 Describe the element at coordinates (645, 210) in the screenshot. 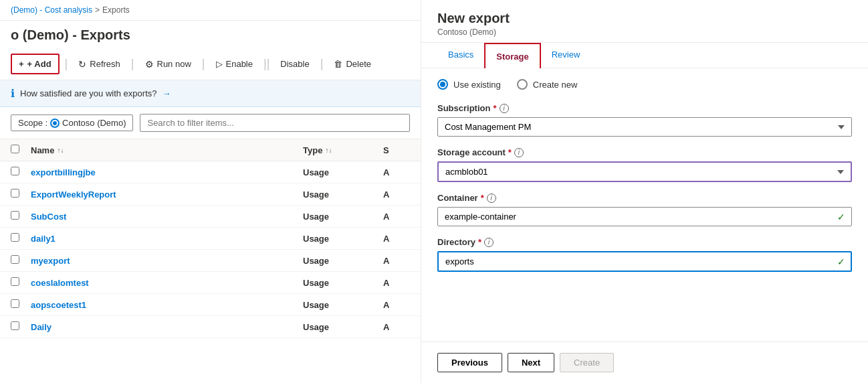

I see `container-field: Container * i ✓` at that location.